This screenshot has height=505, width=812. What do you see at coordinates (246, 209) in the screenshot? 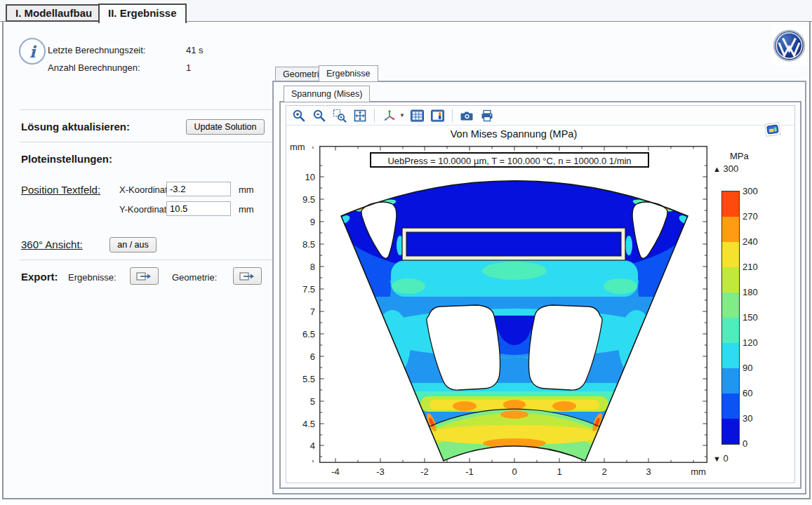
I see `y-unit-label: mm` at bounding box center [246, 209].